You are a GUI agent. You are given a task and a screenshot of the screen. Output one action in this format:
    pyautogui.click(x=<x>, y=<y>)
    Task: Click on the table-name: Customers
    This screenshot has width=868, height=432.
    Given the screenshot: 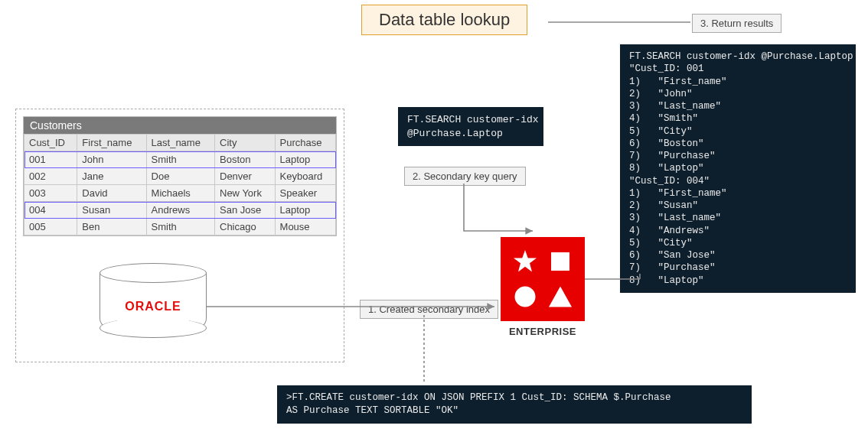 What is the action you would take?
    pyautogui.click(x=180, y=125)
    